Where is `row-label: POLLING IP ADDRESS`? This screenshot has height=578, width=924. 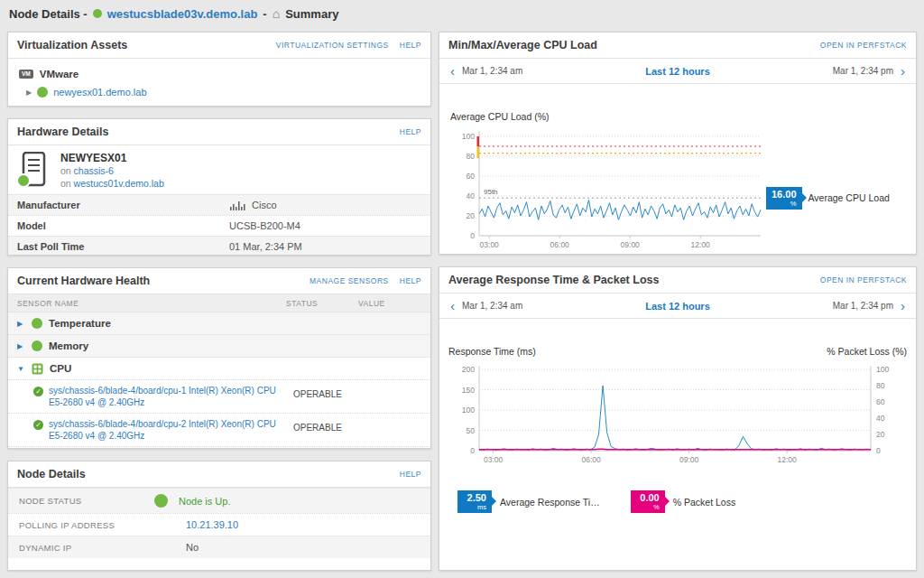 row-label: POLLING IP ADDRESS is located at coordinates (103, 526).